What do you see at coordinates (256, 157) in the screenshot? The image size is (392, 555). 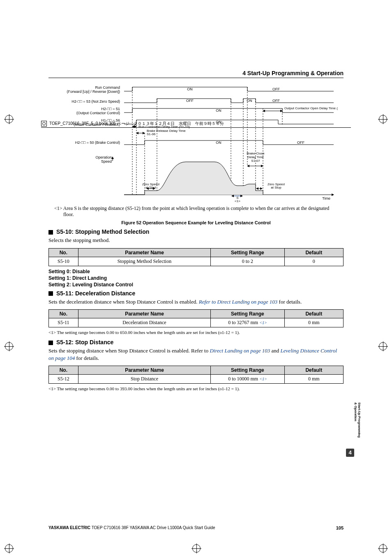 I see `svg-text: Delay Time` at bounding box center [256, 157].